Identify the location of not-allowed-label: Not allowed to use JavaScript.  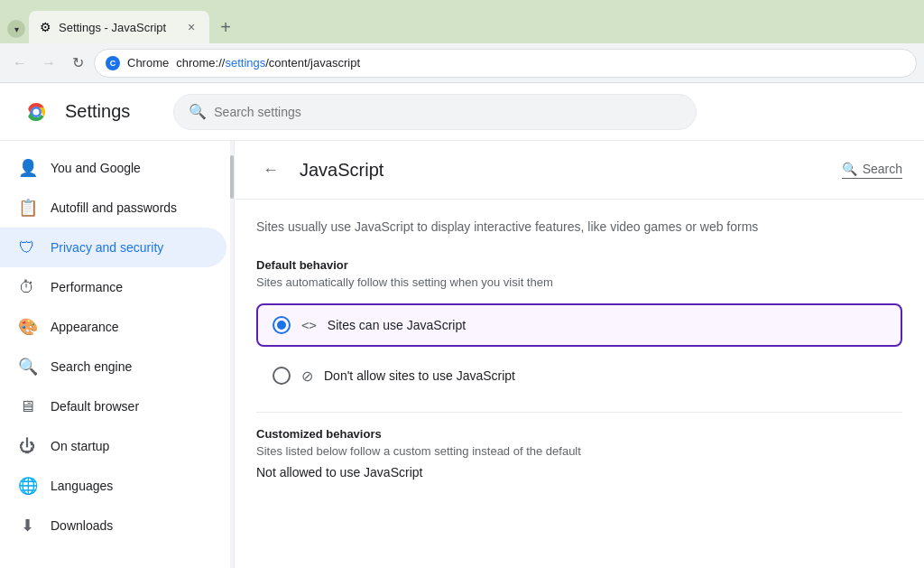
(579, 472).